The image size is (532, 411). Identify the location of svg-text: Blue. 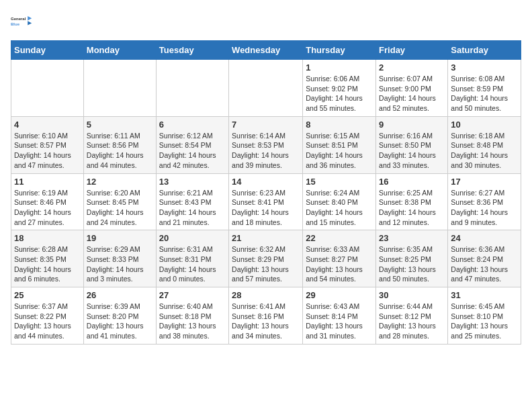
(15, 24).